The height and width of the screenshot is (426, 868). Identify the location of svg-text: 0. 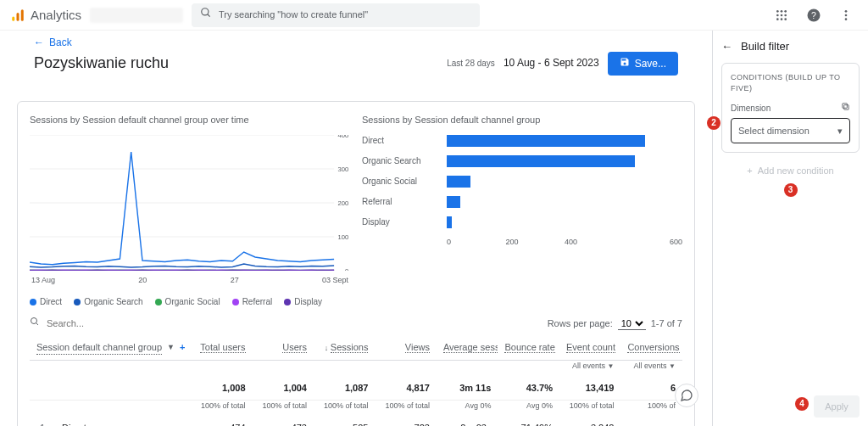
(348, 269).